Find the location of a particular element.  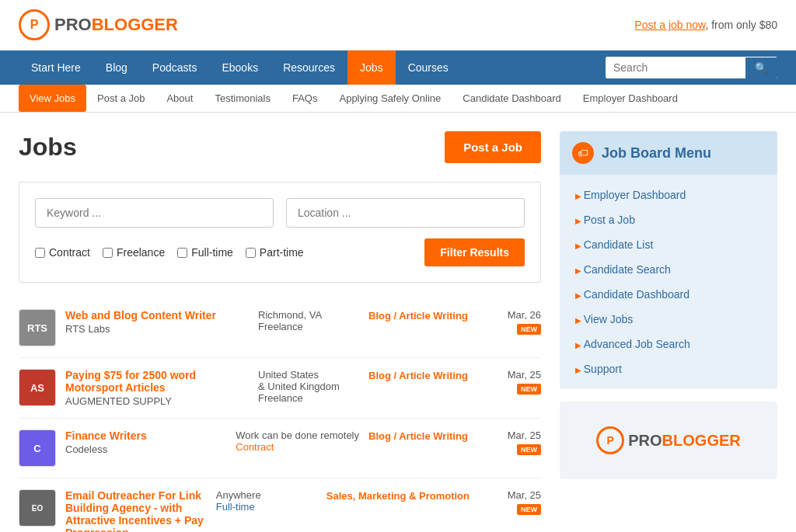

search-inputs is located at coordinates (280, 213).